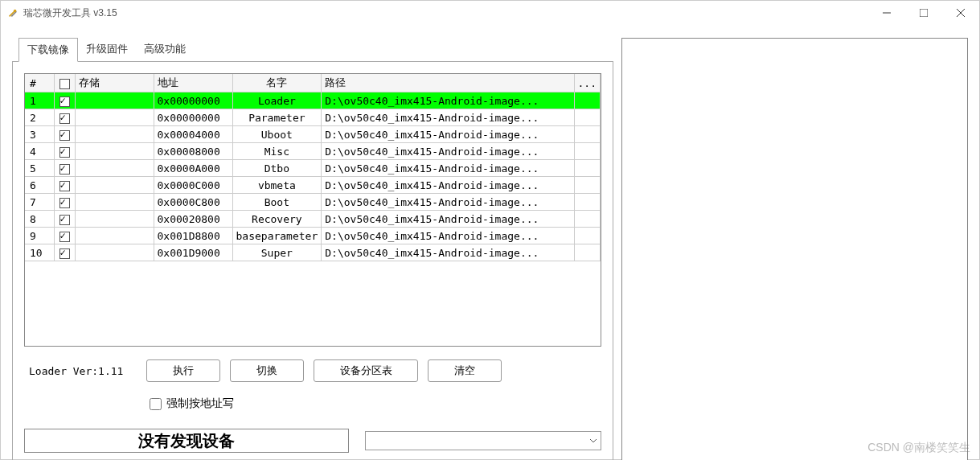 The width and height of the screenshot is (980, 460). Describe the element at coordinates (277, 219) in the screenshot. I see `cell-name: Recovery` at that location.